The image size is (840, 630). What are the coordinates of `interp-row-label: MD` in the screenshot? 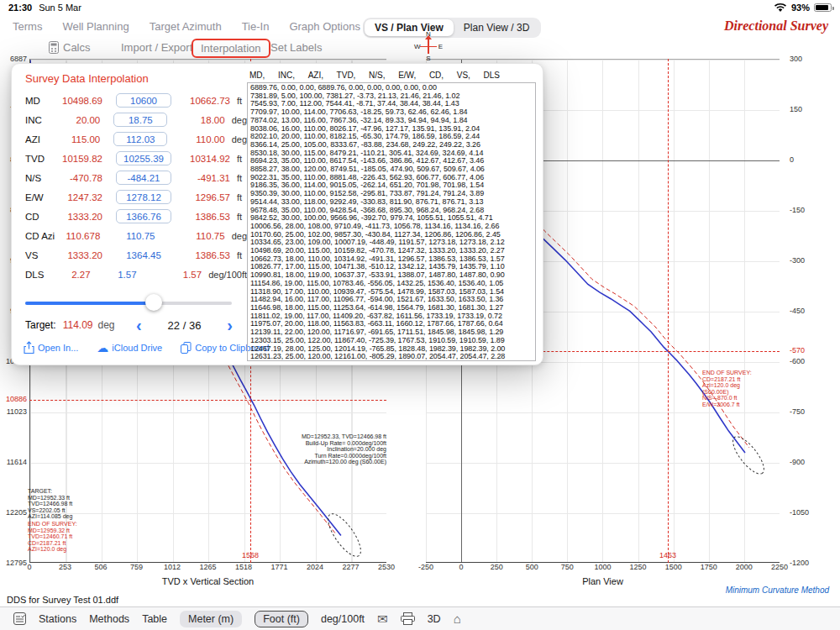 It's located at (42, 101).